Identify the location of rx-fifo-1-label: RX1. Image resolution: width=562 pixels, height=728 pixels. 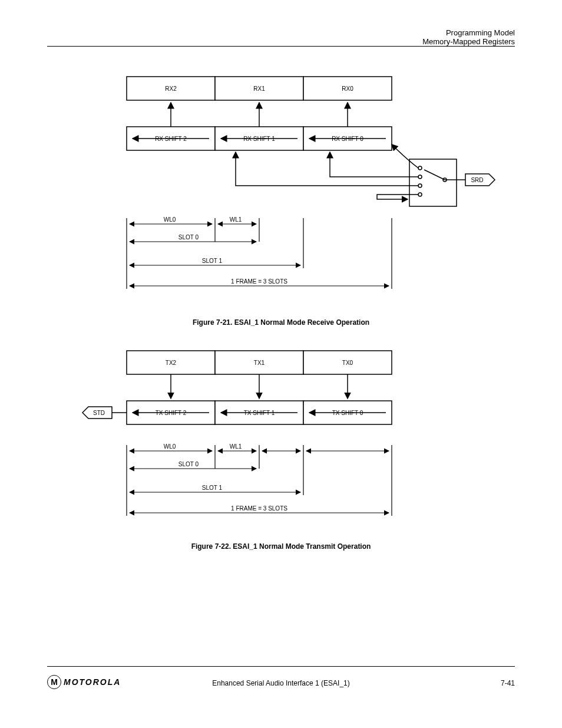
(259, 88).